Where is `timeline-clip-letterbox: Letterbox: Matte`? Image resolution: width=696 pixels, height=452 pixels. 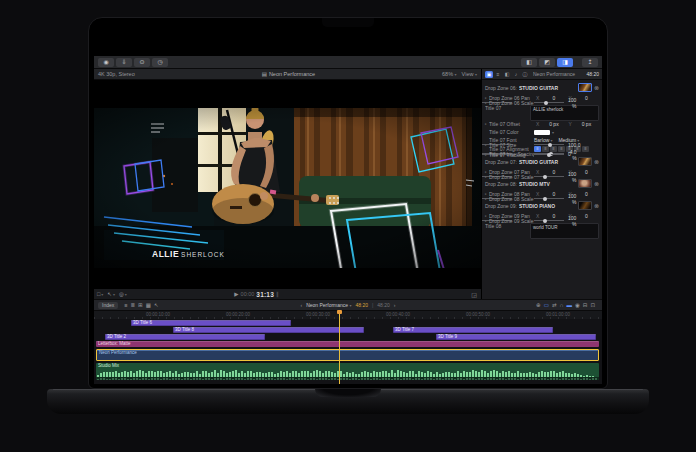
timeline-clip-letterbox: Letterbox: Matte is located at coordinates (348, 344).